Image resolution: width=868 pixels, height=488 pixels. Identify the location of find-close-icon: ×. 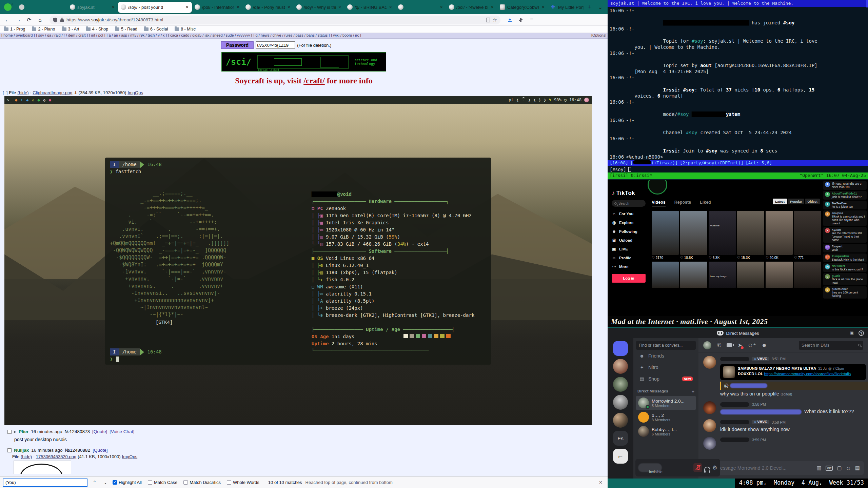
(601, 483).